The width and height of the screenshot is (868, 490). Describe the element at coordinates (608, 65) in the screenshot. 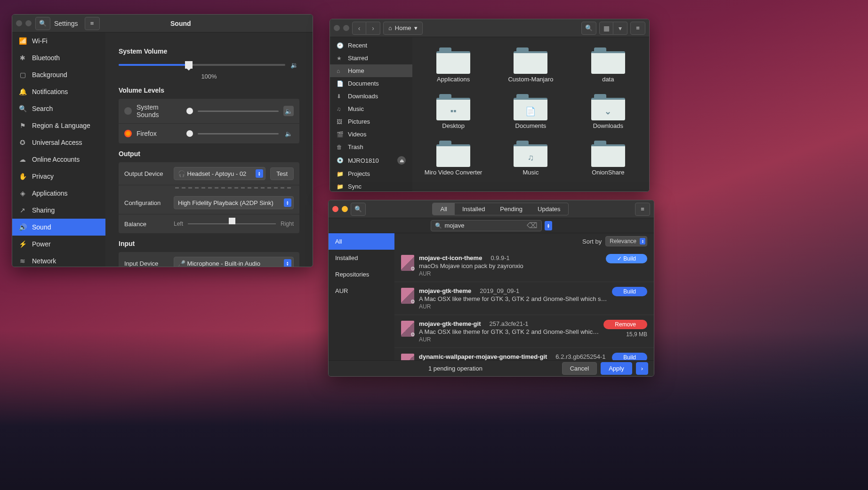

I see `folder-data: data` at that location.